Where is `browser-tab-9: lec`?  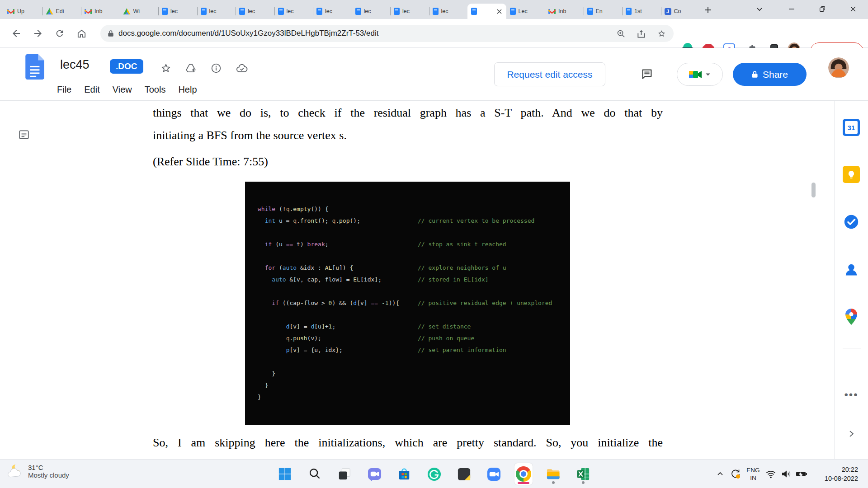
browser-tab-9: lec is located at coordinates (371, 11).